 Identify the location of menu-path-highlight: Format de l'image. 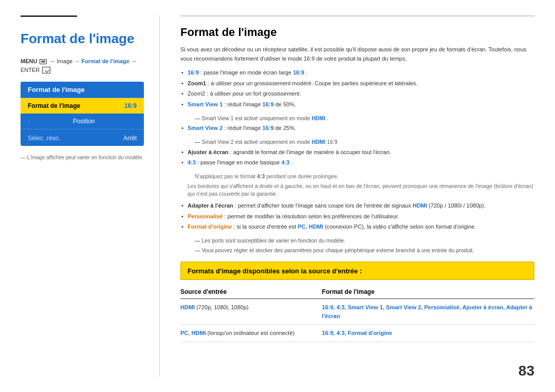
(105, 61).